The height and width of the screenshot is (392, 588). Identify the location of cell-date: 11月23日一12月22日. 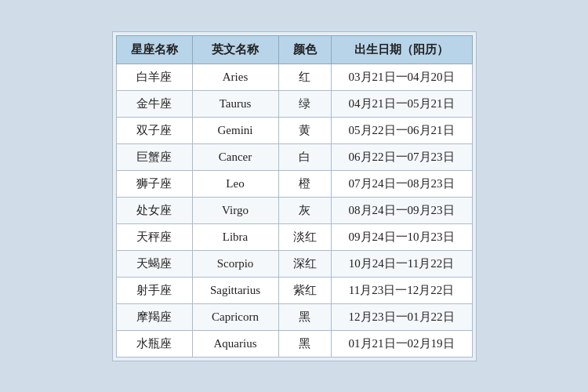
(401, 290).